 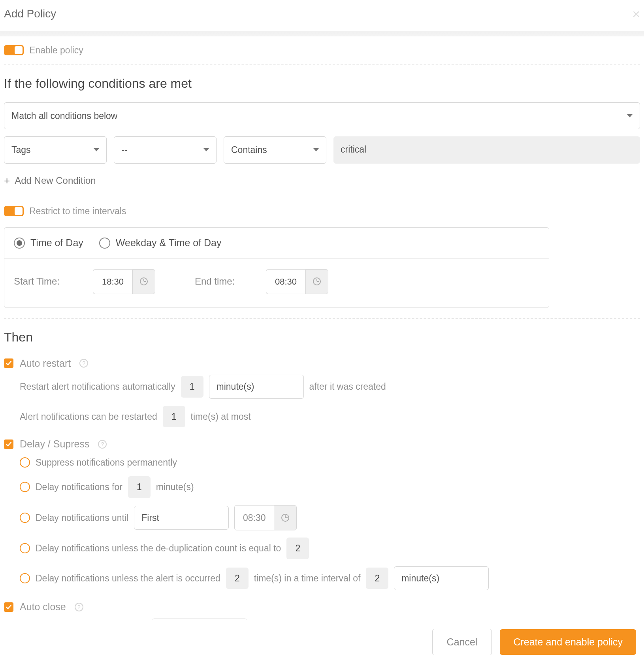 What do you see at coordinates (150, 518) in the screenshot?
I see `delay-until-value: First` at bounding box center [150, 518].